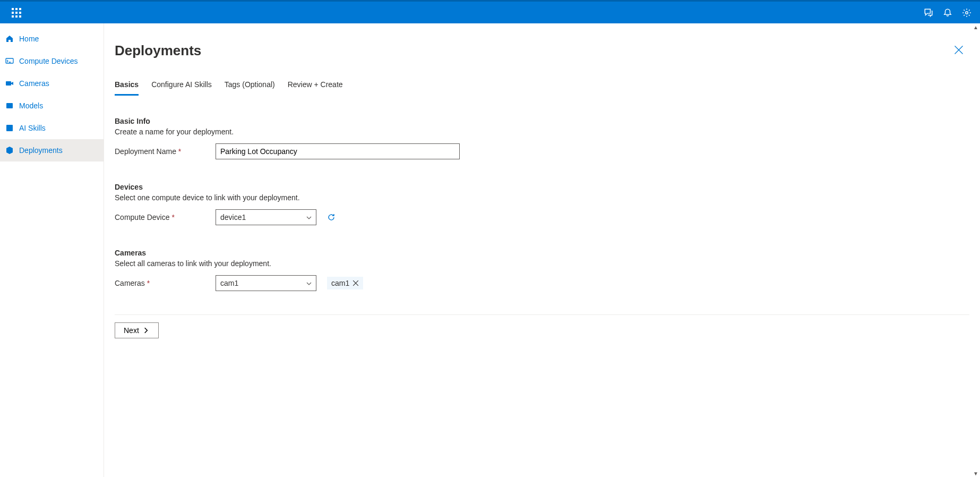  Describe the element at coordinates (10, 61) in the screenshot. I see `device-icon` at that location.